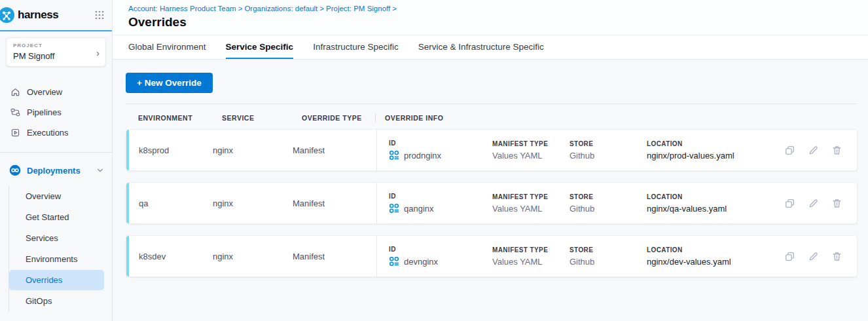  What do you see at coordinates (492, 203) in the screenshot?
I see `override-row: qa nginx Manifest ID qanginx MANIFEST TY…` at bounding box center [492, 203].